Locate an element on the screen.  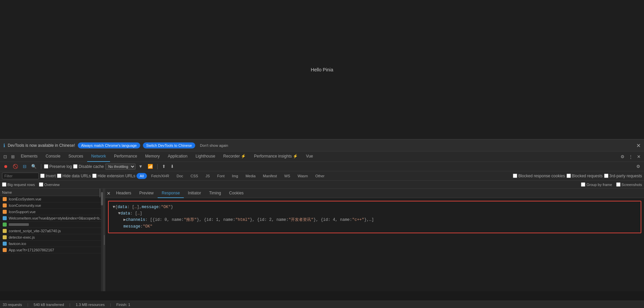
search-button: 🔍 is located at coordinates (34, 166).